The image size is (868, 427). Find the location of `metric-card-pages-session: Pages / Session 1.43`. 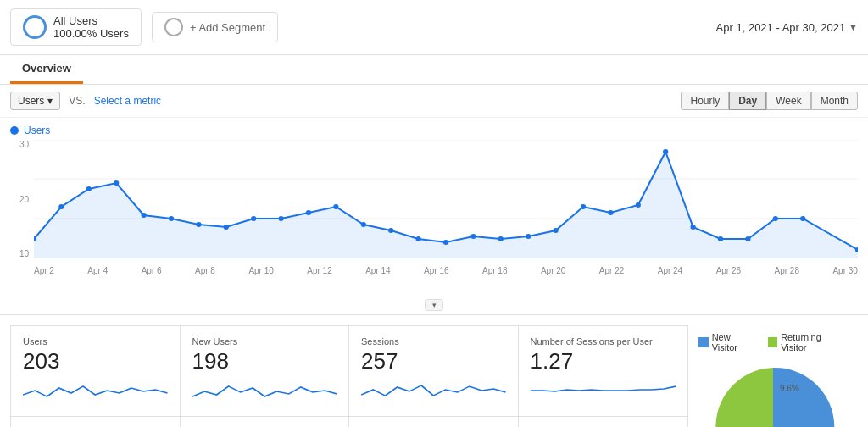

metric-card-pages-session: Pages / Session 1.43 is located at coordinates (265, 422).